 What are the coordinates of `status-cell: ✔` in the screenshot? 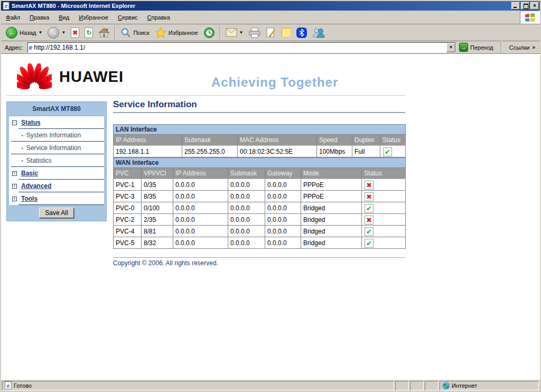 It's located at (384, 243).